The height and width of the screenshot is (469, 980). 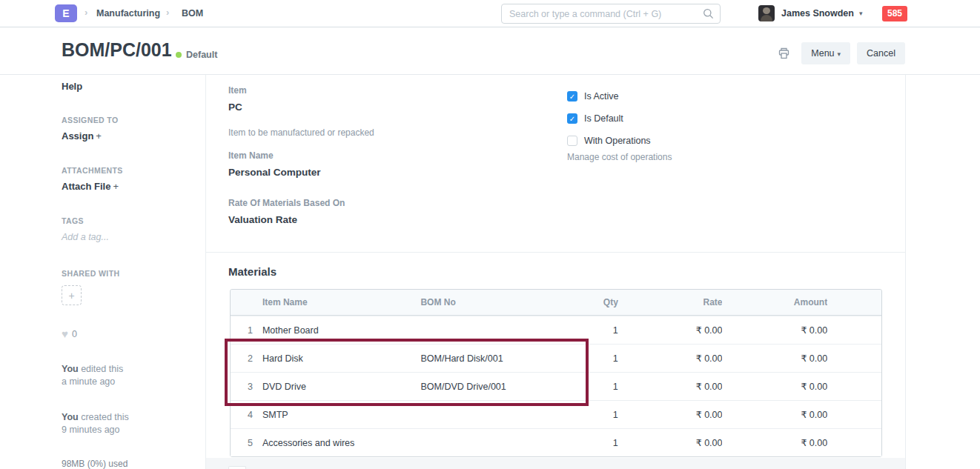 What do you see at coordinates (196, 55) in the screenshot?
I see `status-indicator: Default` at bounding box center [196, 55].